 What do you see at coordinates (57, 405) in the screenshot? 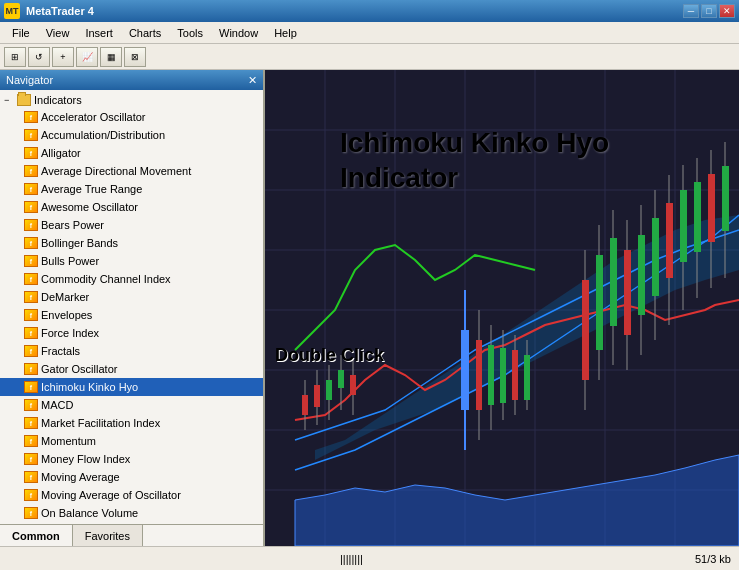
I see `indicator-label: MACD` at bounding box center [57, 405].